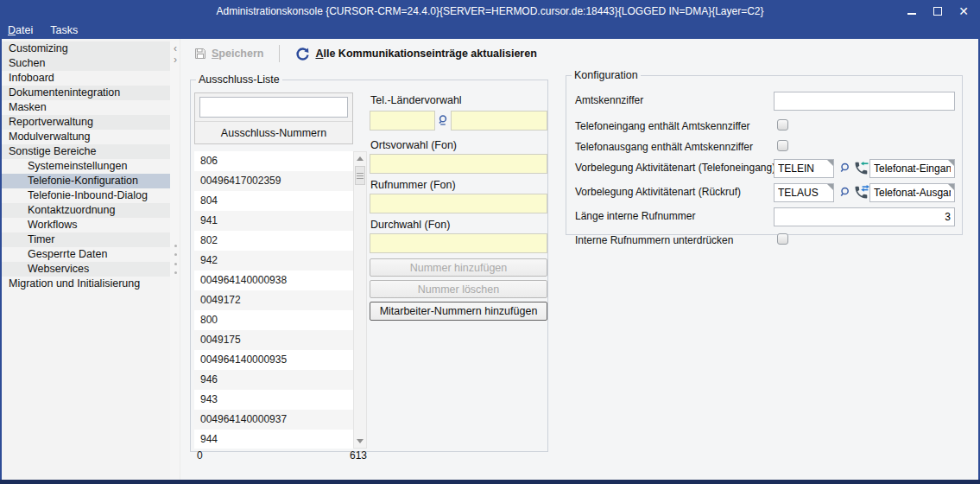 Image resolution: width=980 pixels, height=484 pixels. What do you see at coordinates (86, 166) in the screenshot?
I see `sidebar-item: Systemeinstellungen` at bounding box center [86, 166].